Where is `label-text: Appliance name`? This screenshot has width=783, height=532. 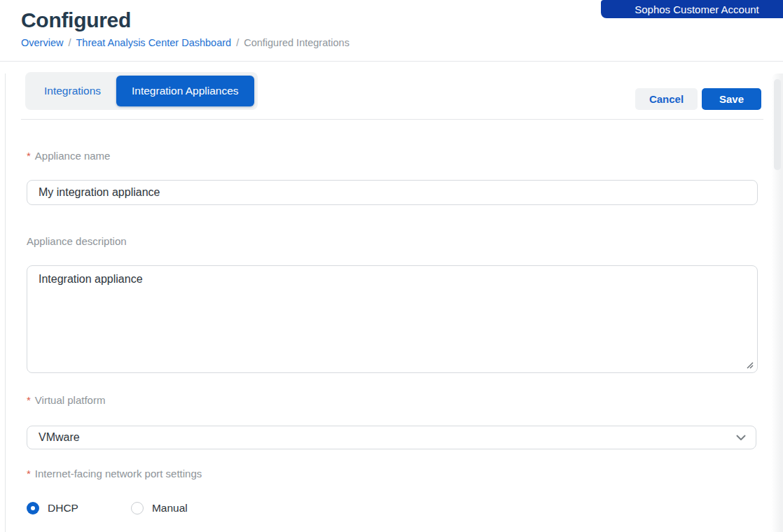 label-text: Appliance name is located at coordinates (73, 155).